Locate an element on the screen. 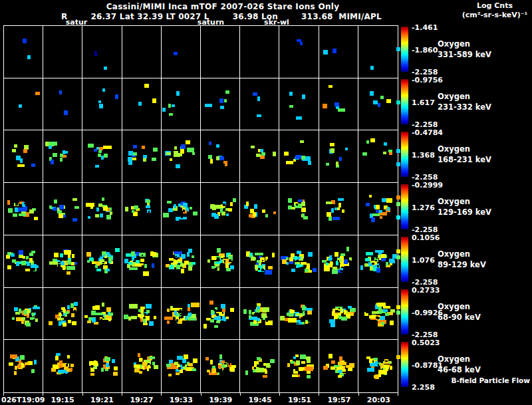 The height and width of the screenshot is (405, 532). energy-range-label: 231-332 keV is located at coordinates (464, 107).